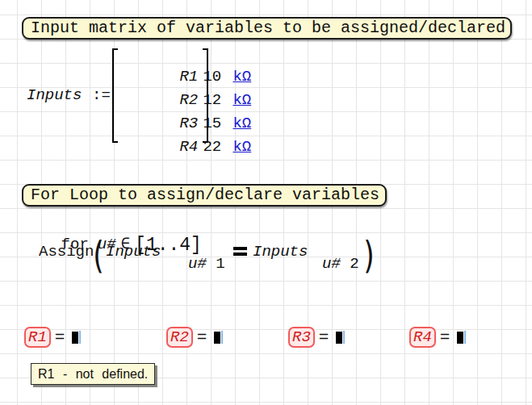  Describe the element at coordinates (331, 264) in the screenshot. I see `arg2-sub-iterator: u#` at that location.